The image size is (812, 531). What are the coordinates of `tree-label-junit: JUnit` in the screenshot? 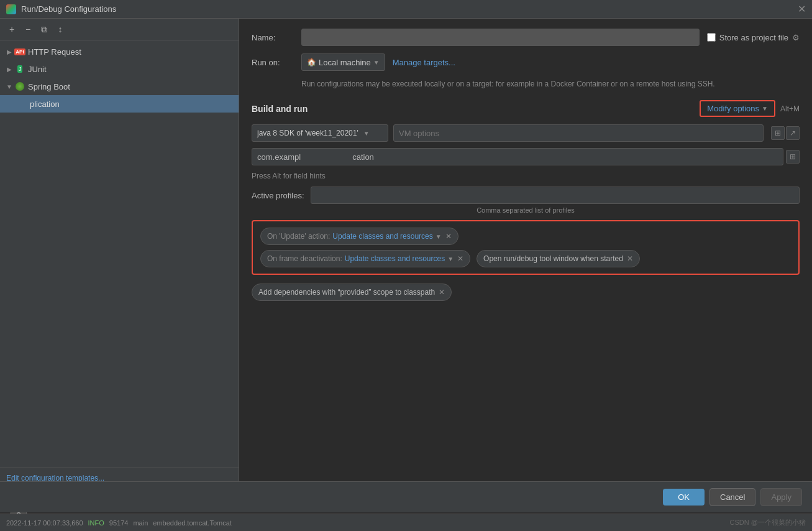 It's located at (37, 70).